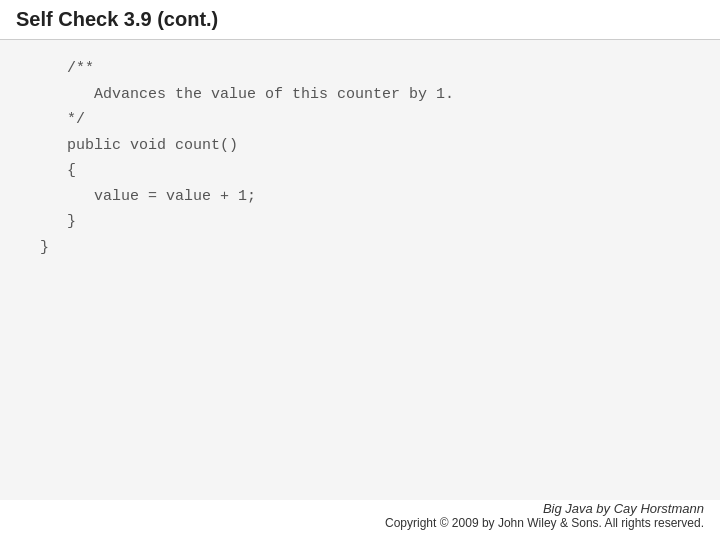 This screenshot has height=540, width=720. Describe the element at coordinates (544, 516) in the screenshot. I see `footer: Big Java by Cay Horstmann Copyright © 20…` at that location.